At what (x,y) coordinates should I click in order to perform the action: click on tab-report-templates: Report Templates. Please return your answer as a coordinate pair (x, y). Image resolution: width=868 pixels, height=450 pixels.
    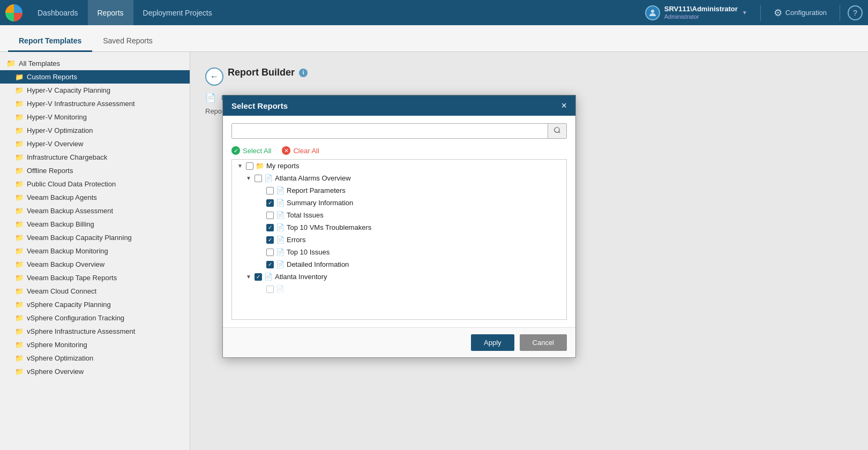
    Looking at the image, I should click on (50, 42).